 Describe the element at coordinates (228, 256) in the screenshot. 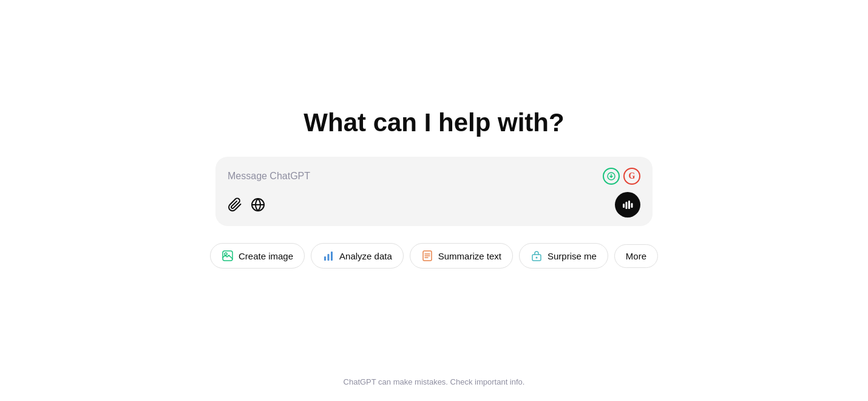

I see `create-image-icon` at that location.